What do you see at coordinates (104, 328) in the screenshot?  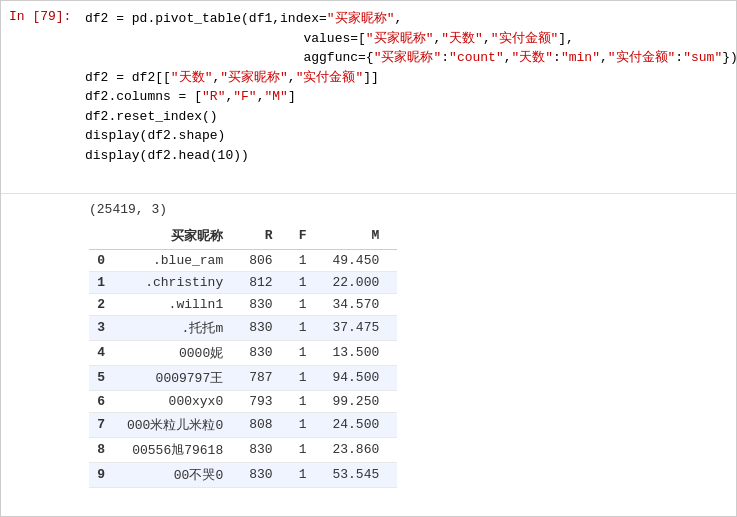 I see `cell-idx: 3` at bounding box center [104, 328].